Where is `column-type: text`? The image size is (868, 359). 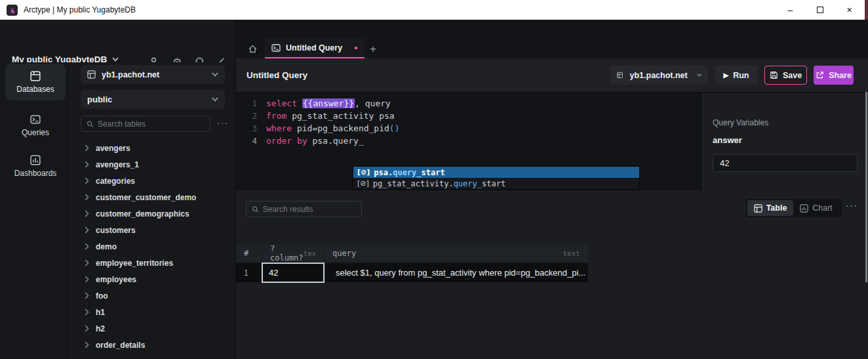 column-type: text is located at coordinates (572, 253).